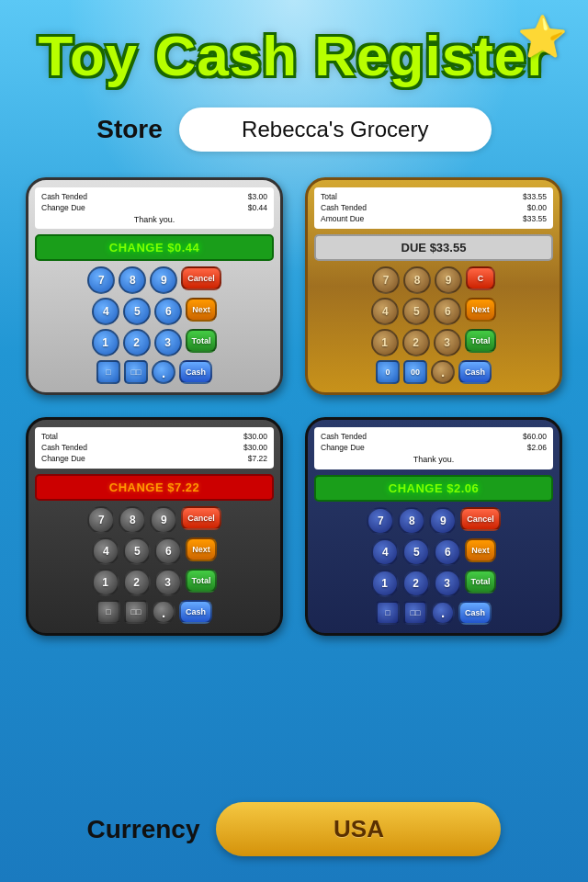  Describe the element at coordinates (434, 526) in the screenshot. I see `register-4: Cash Tended$60.00Change Due$2.06Thank yo…` at that location.